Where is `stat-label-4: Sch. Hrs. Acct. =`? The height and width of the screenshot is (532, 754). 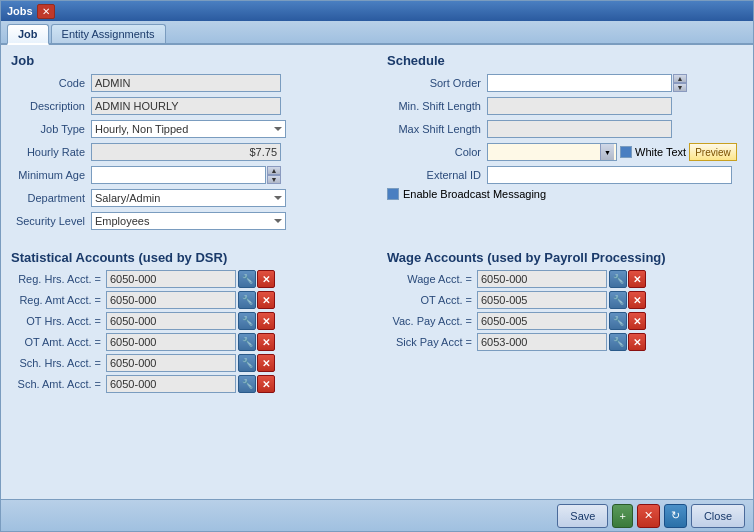
stat-label-4: Sch. Hrs. Acct. = is located at coordinates (58, 363).